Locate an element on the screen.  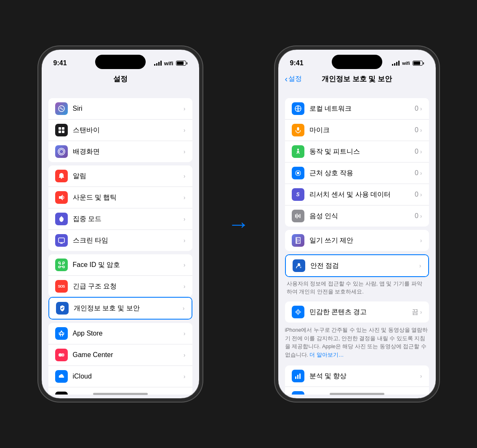
list-item-sensitive: 민감한 콘텐츠 경고 끔 › is located at coordinates (357, 312).